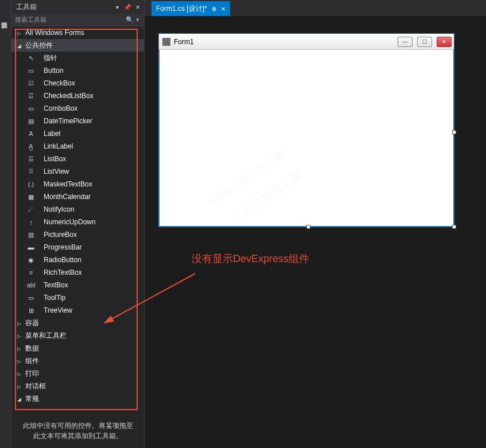  What do you see at coordinates (78, 298) in the screenshot?
I see `tool-tooltip: ▭ToolTip` at bounding box center [78, 298].